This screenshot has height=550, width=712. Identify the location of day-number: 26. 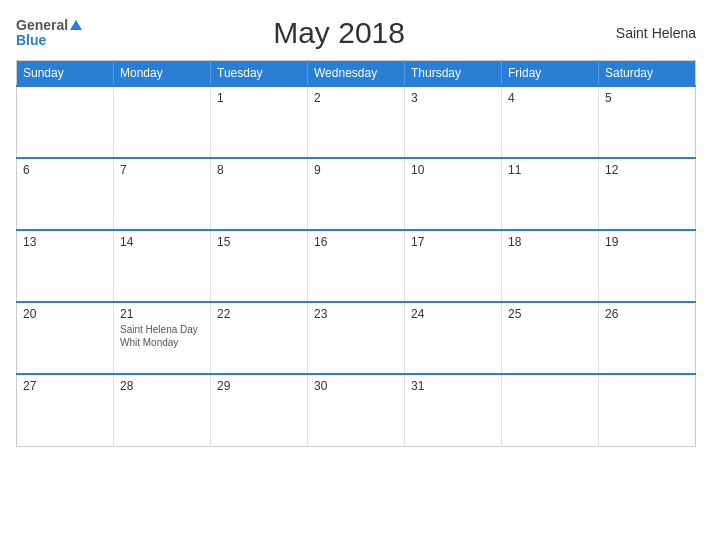
(647, 314).